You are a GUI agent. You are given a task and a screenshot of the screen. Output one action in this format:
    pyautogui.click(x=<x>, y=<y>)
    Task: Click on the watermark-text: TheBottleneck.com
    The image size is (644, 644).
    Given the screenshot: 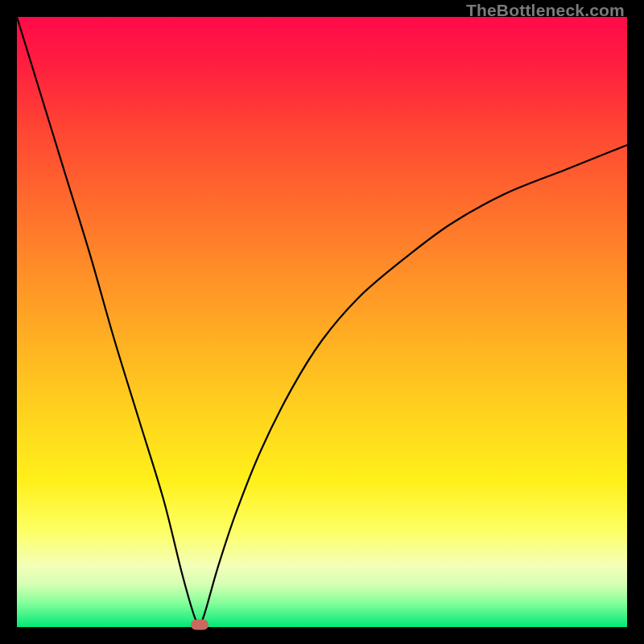 What is the action you would take?
    pyautogui.click(x=546, y=10)
    